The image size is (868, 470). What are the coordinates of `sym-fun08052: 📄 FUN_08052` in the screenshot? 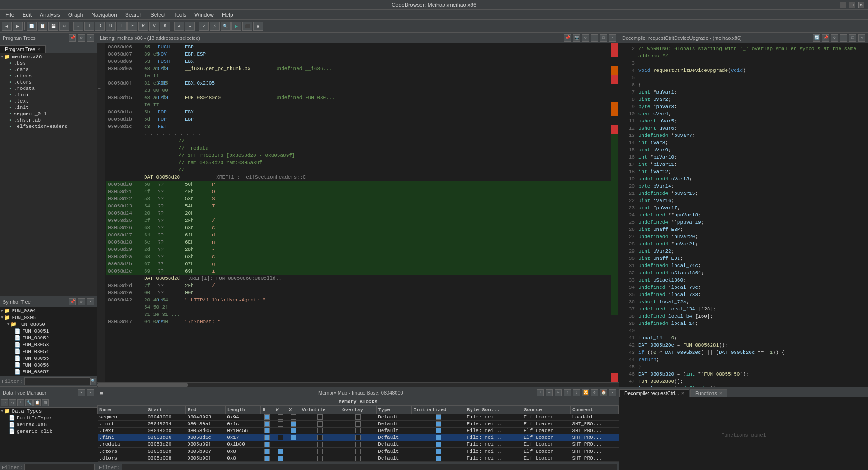 It's located at (48, 338).